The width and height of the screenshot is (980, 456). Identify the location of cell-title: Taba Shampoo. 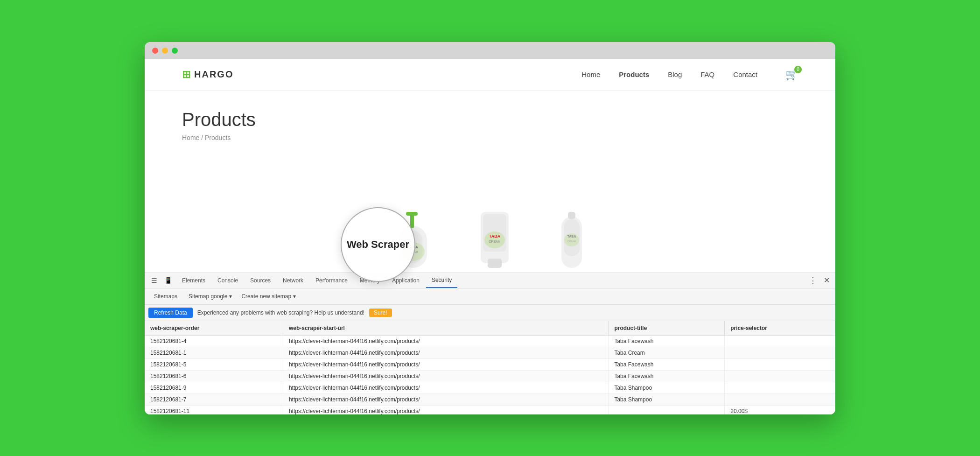
(666, 387).